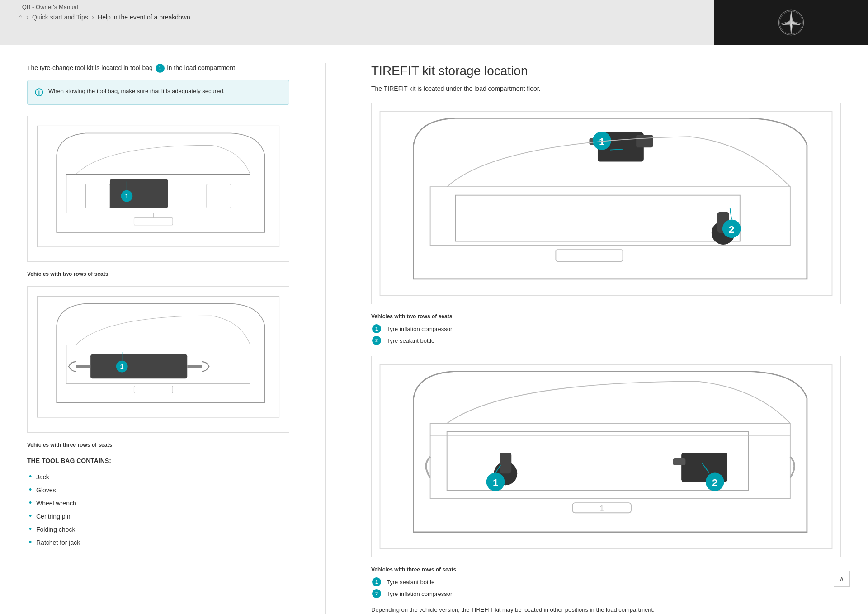 This screenshot has width=868, height=614. Describe the element at coordinates (158, 189) in the screenshot. I see `diagram-two-rows: 1` at that location.